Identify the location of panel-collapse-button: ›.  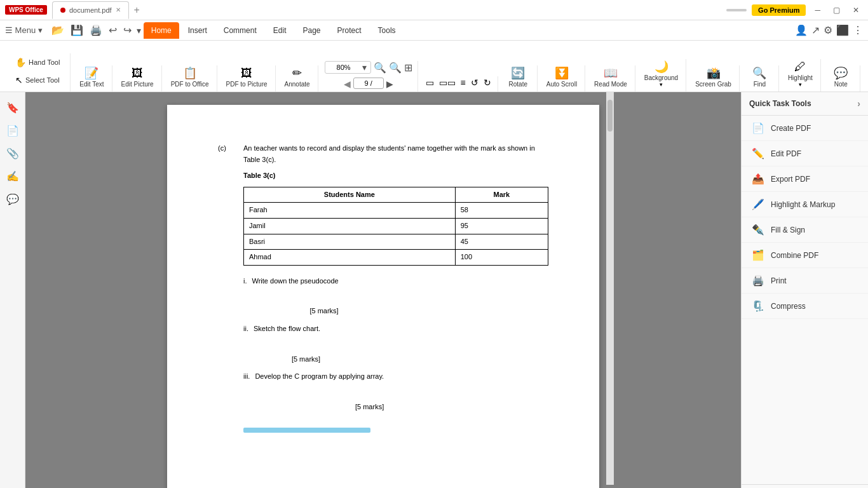
(859, 104).